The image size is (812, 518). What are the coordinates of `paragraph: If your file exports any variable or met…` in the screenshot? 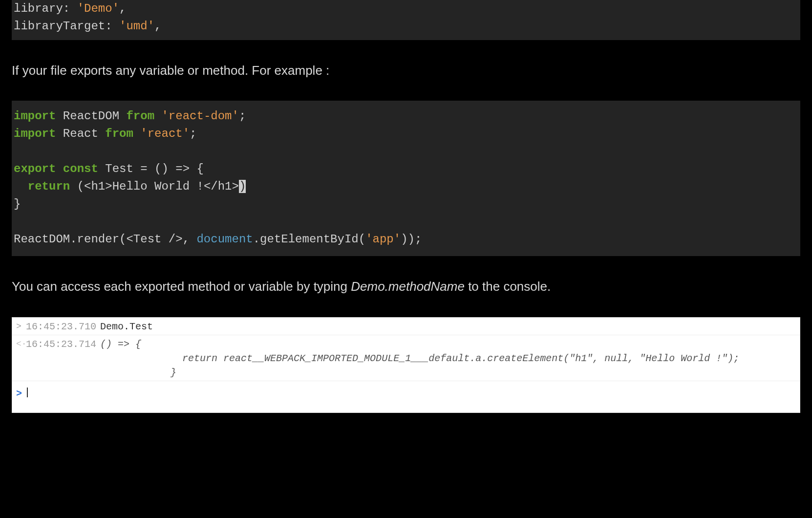 It's located at (406, 70).